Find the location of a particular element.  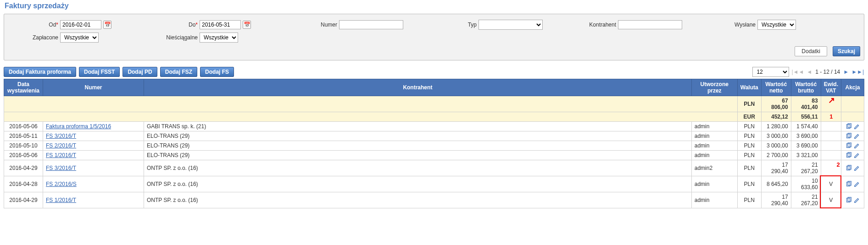

col-ewid: Ewid. VAT is located at coordinates (831, 88).